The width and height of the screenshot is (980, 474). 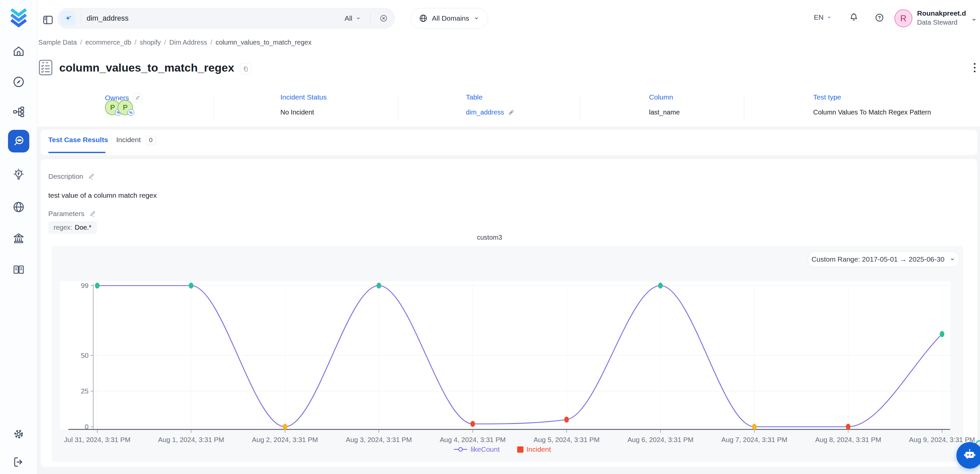 What do you see at coordinates (46, 68) in the screenshot?
I see `test-case-icon` at bounding box center [46, 68].